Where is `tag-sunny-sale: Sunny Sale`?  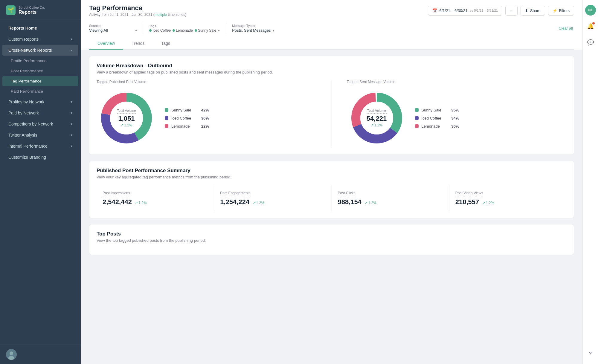 tag-sunny-sale: Sunny Sale is located at coordinates (205, 30).